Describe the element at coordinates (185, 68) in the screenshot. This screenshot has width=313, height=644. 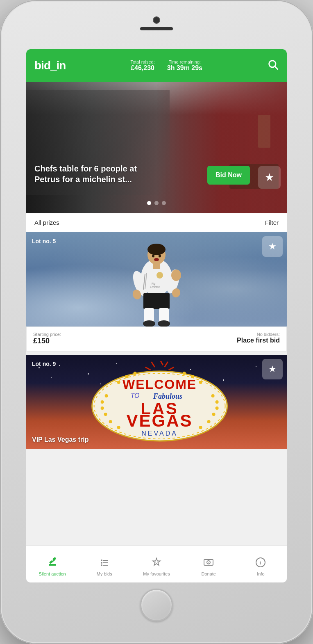
I see `time-remaining-value: 3h 39m 29s` at that location.